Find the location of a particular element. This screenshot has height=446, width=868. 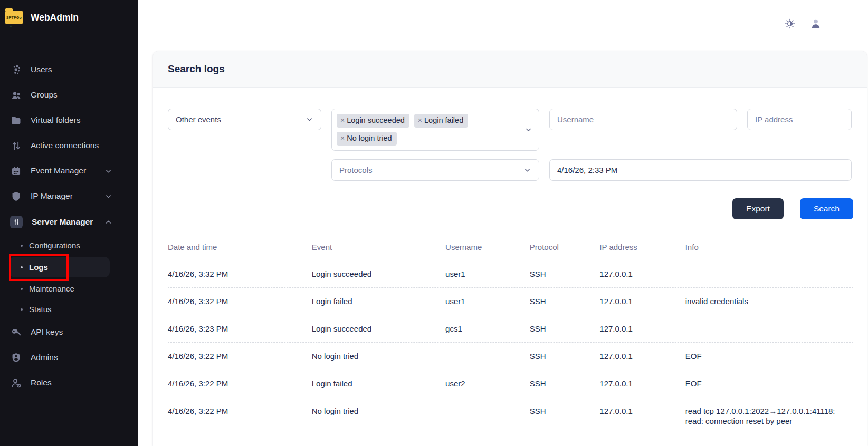

sidebar-item-label: API keys is located at coordinates (46, 332).